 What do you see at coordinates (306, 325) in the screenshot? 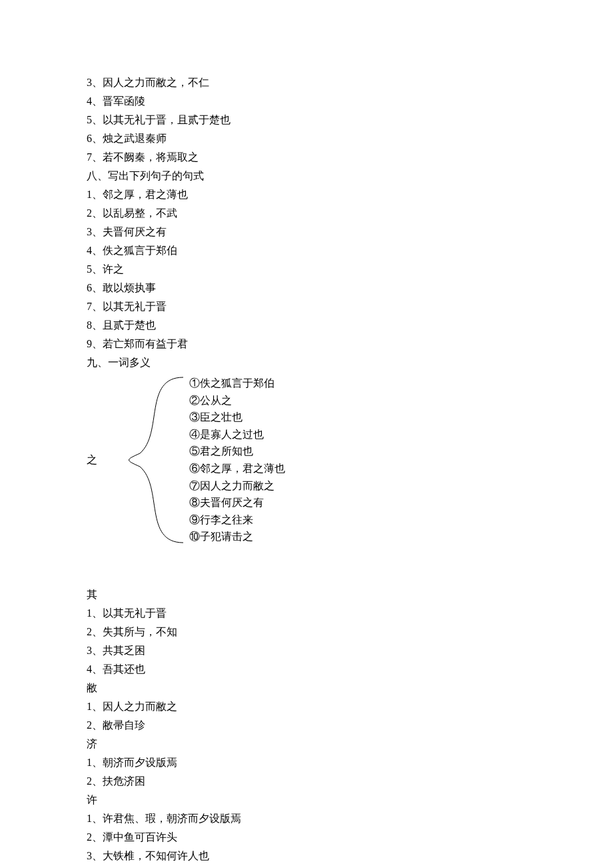
I see `text-line: 8、且贰于楚也` at bounding box center [306, 325].